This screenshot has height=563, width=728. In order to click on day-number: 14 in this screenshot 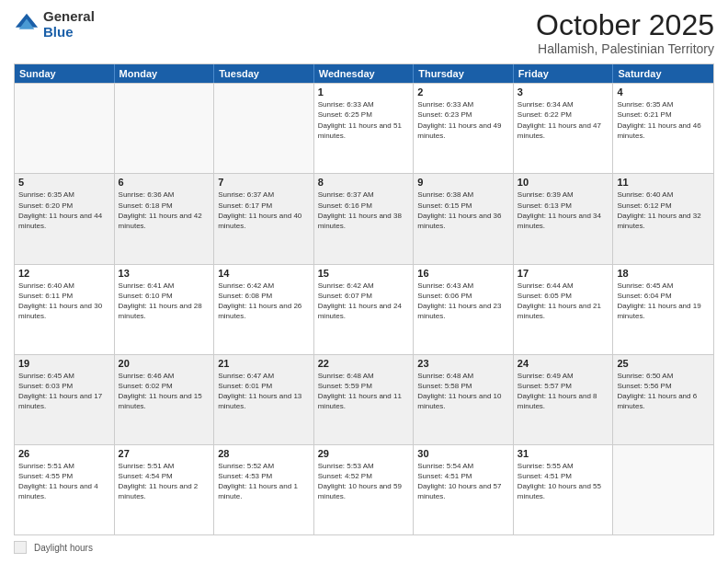, I will do `click(264, 273)`.